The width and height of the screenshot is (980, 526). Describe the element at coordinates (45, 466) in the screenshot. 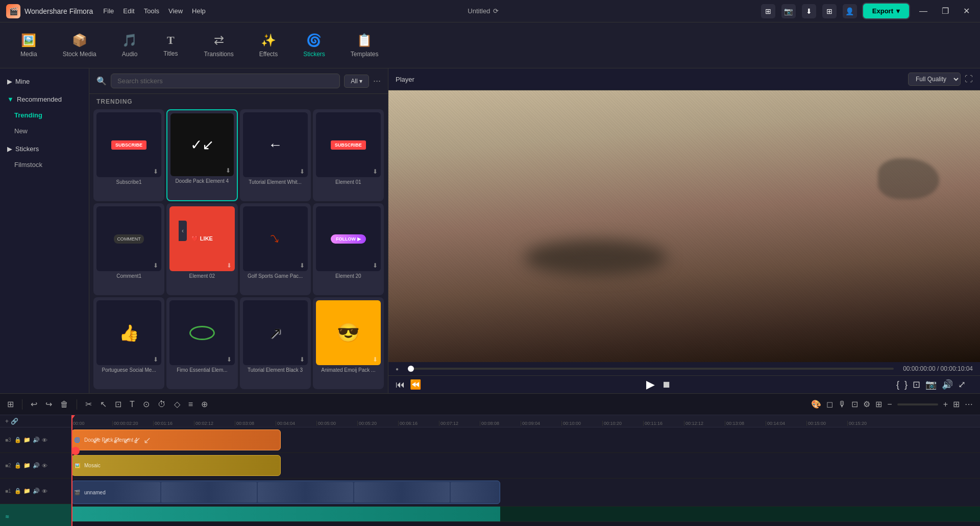

I see `track2-eye-button: 👁` at that location.